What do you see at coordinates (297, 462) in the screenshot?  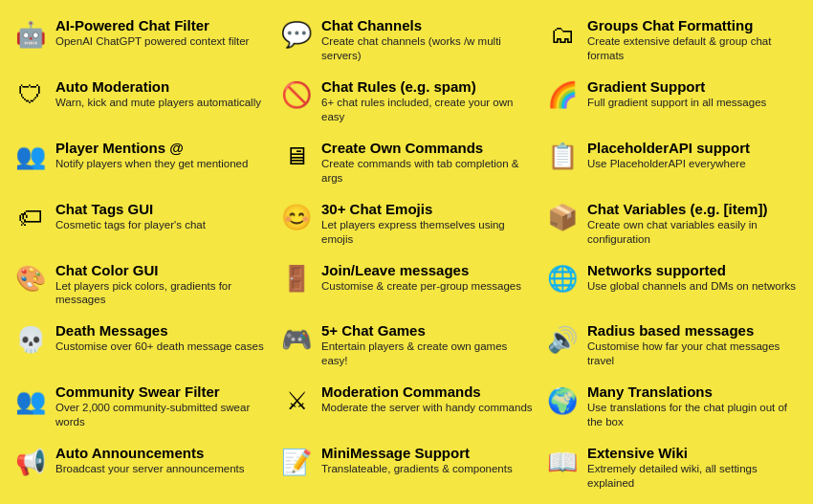 I see `feature-icon-minimessage: 📝` at bounding box center [297, 462].